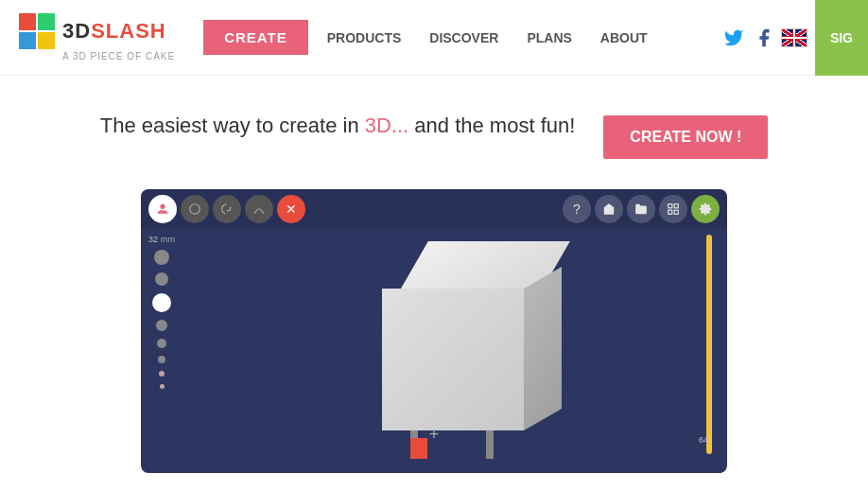 This screenshot has width=868, height=491. I want to click on logo-grid-green, so click(46, 22).